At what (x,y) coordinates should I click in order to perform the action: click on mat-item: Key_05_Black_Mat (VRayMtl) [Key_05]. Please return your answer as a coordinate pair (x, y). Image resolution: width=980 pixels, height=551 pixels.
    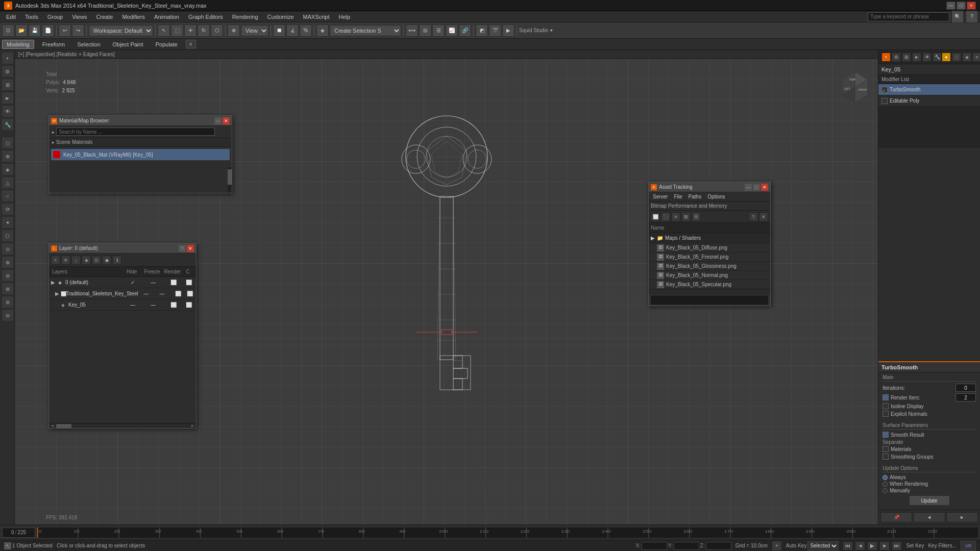
    Looking at the image, I should click on (140, 155).